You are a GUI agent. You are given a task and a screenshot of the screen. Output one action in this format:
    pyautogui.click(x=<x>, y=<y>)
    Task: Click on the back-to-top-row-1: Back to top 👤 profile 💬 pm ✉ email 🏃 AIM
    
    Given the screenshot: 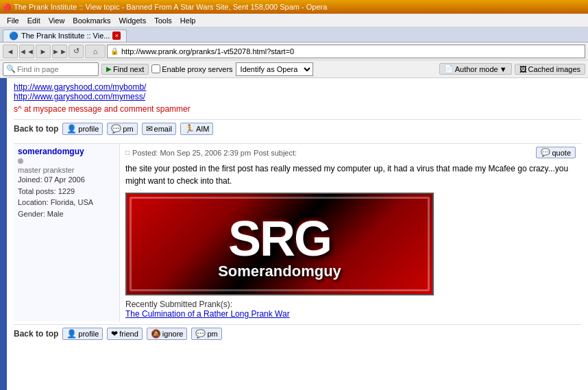 What is the action you would take?
    pyautogui.click(x=297, y=129)
    